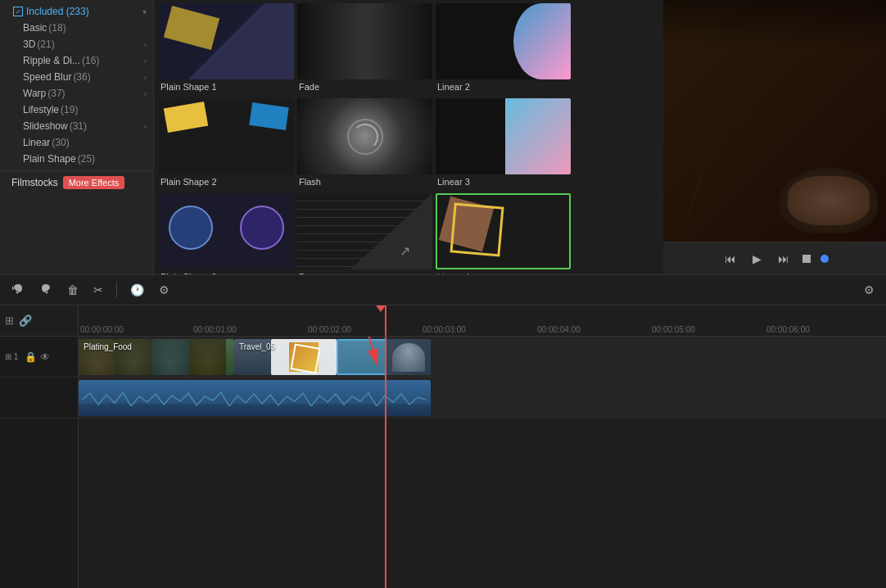 The image size is (886, 588). I want to click on effect-item-linear1: Linear 2, so click(503, 49).